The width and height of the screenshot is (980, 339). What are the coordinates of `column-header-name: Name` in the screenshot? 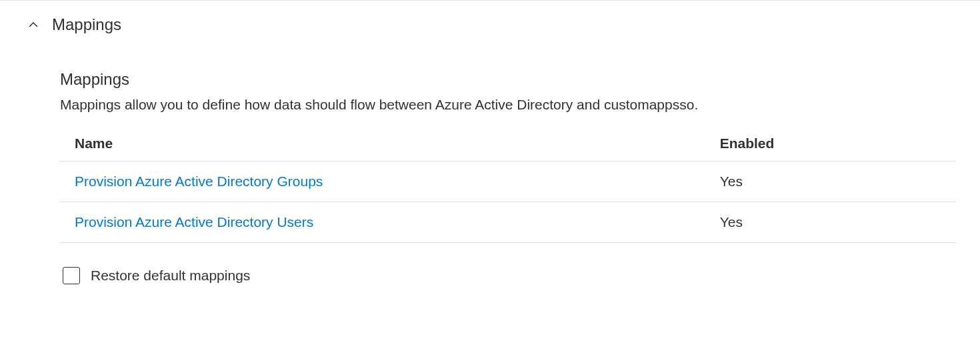 It's located at (383, 145).